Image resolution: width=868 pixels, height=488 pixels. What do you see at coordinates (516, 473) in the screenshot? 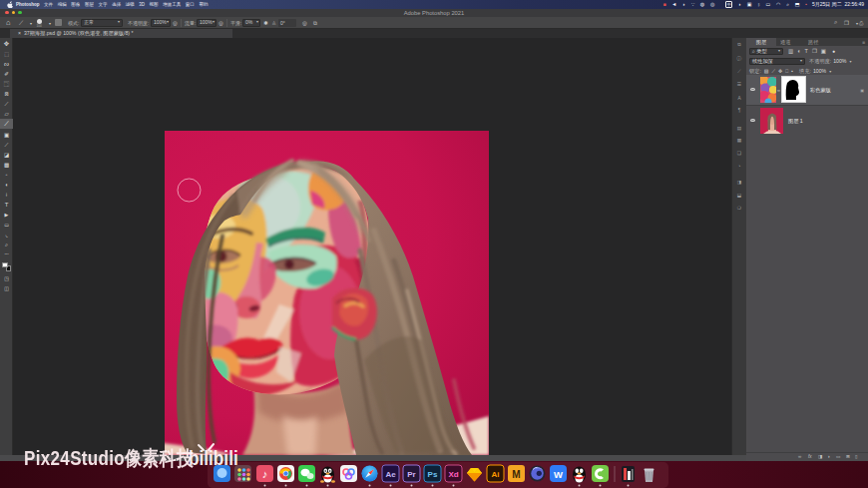
I see `svg-text: M` at bounding box center [516, 473].